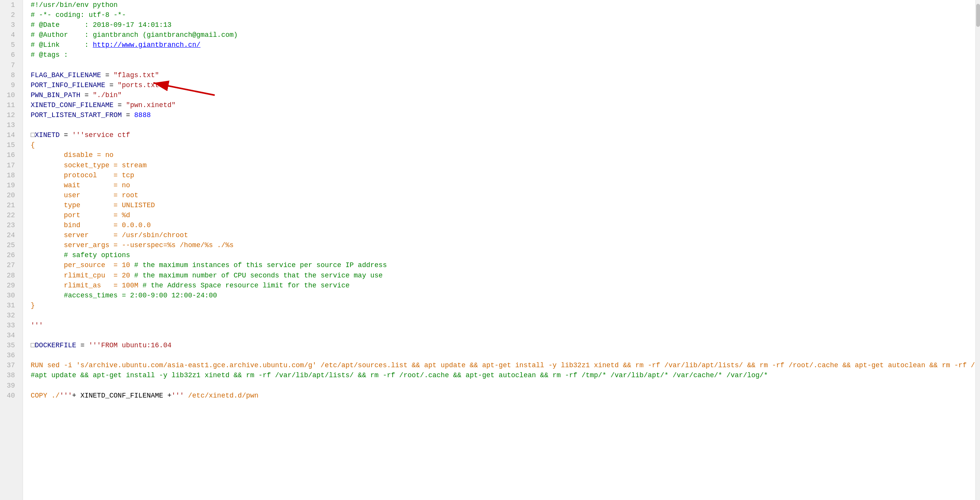  I want to click on code-line: rlimit_cpu = 20 # the maximum number of …, so click(499, 276).